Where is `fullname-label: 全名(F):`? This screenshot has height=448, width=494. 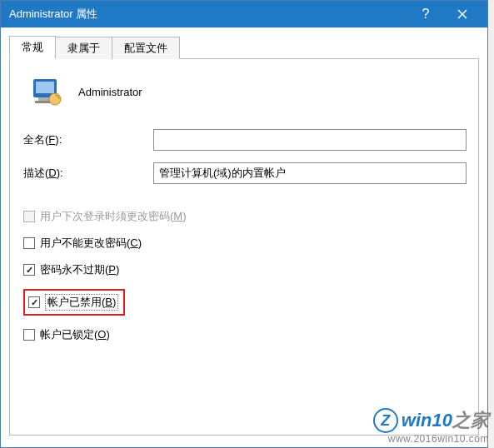
fullname-label: 全名(F): is located at coordinates (87, 140).